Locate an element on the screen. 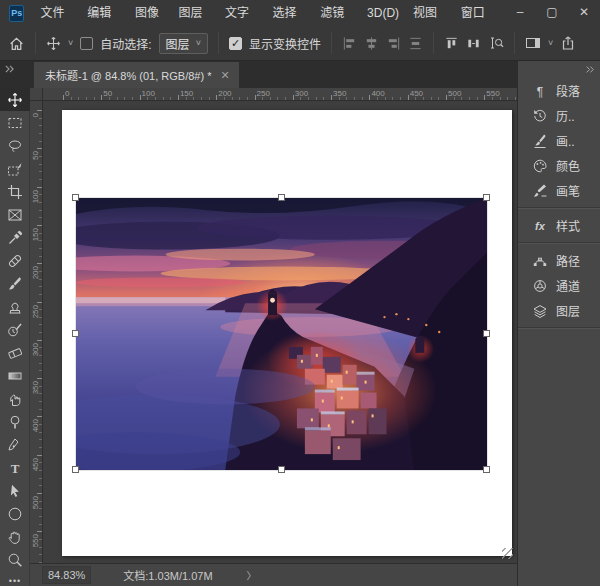 The width and height of the screenshot is (600, 586). dock-button-brushes: 画笔 is located at coordinates (559, 190).